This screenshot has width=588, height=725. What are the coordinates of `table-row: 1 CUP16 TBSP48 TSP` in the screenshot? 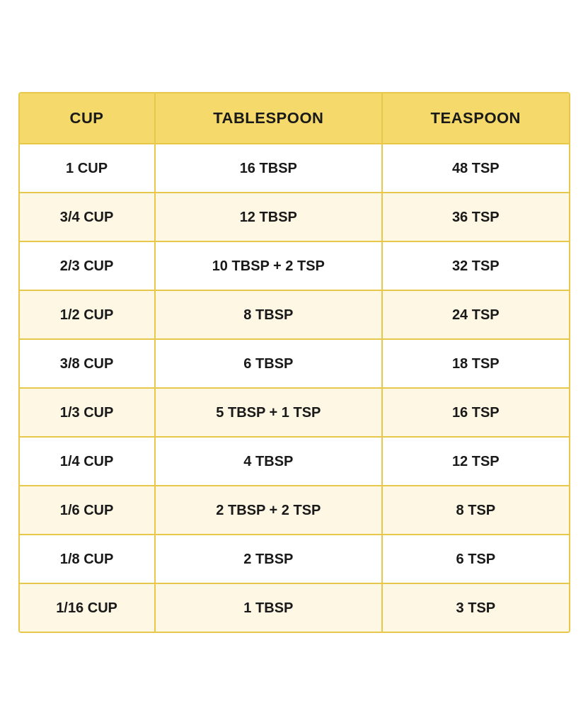 It's located at (294, 169).